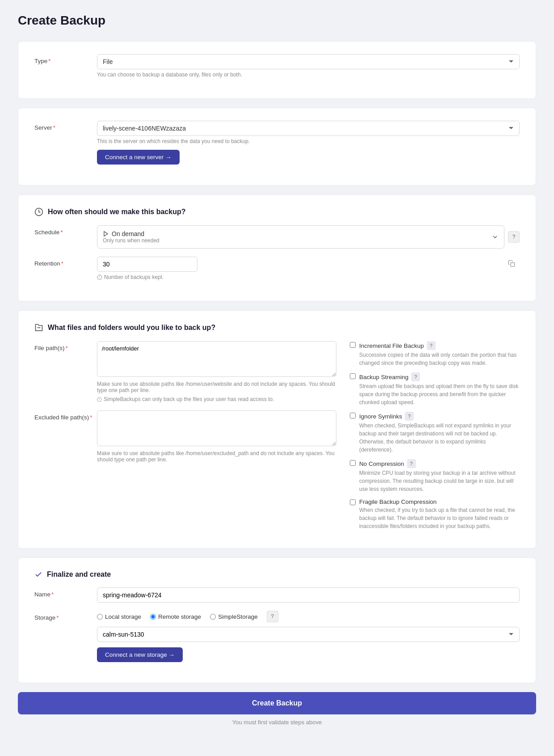  Describe the element at coordinates (382, 464) in the screenshot. I see `nocompression-label: No Compression` at that location.